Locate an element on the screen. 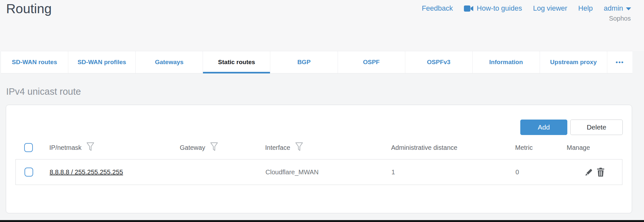  tab-overflow-ellipsis-icon: ••• is located at coordinates (620, 62).